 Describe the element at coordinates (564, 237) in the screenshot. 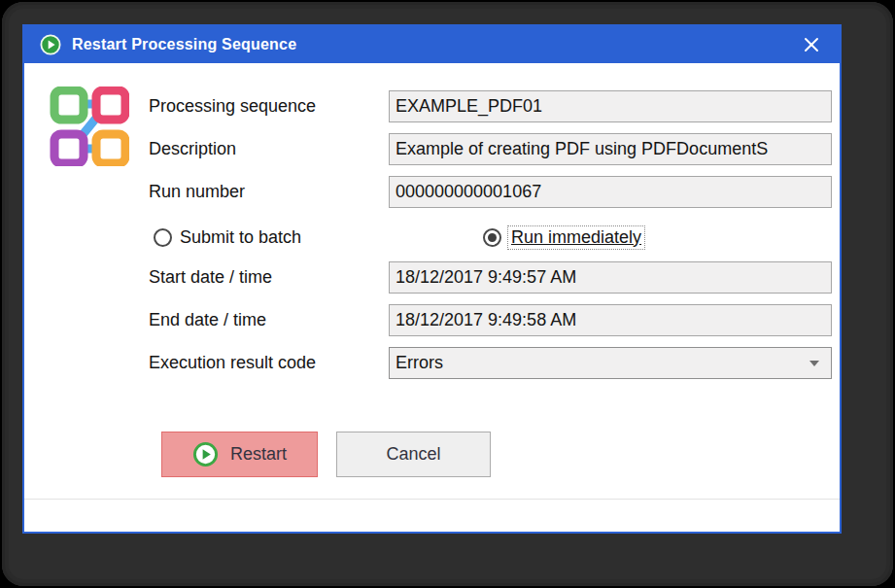

I see `radio-run-immediately: Run immediately` at that location.